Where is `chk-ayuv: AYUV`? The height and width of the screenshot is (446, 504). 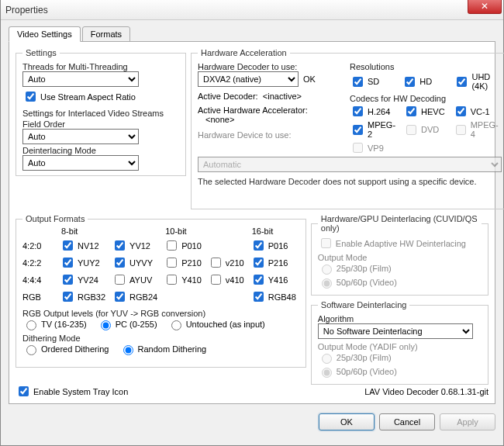 chk-ayuv: AYUV is located at coordinates (135, 279).